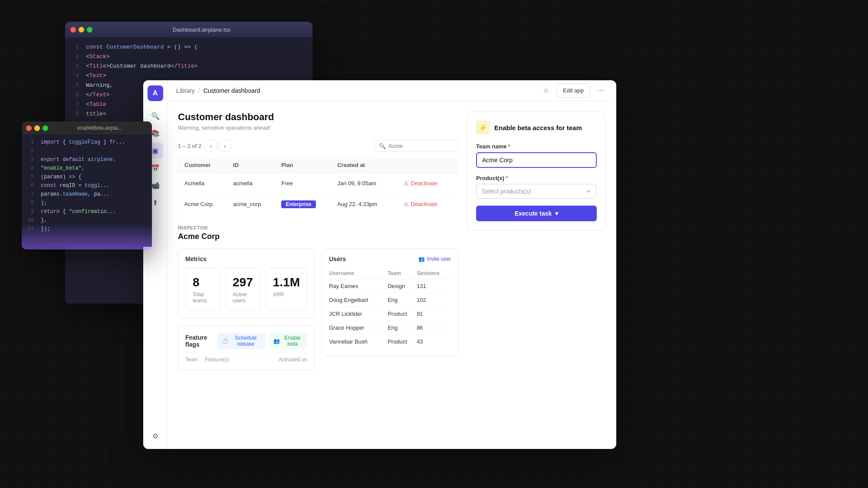 This screenshot has width=868, height=488. What do you see at coordinates (87, 191) in the screenshot?
I see `code-body-front: 1import { toggleFlag } fr... 2 3export d…` at bounding box center [87, 191].